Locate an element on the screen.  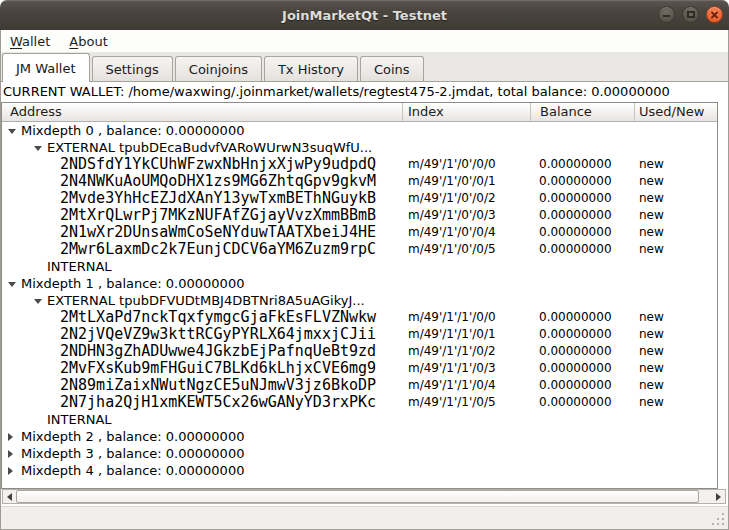
branch-label: Mixdepth 0 , balance: 0.00000000 is located at coordinates (132, 130).